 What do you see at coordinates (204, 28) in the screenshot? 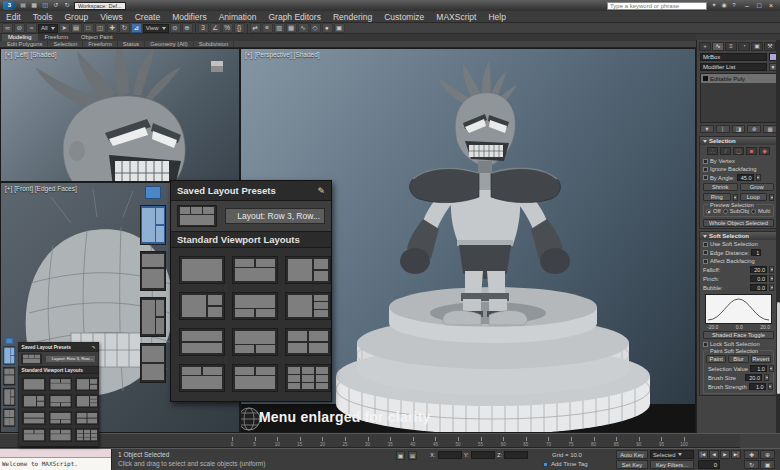
I see `snaps-toggle-icon: 3` at bounding box center [204, 28].